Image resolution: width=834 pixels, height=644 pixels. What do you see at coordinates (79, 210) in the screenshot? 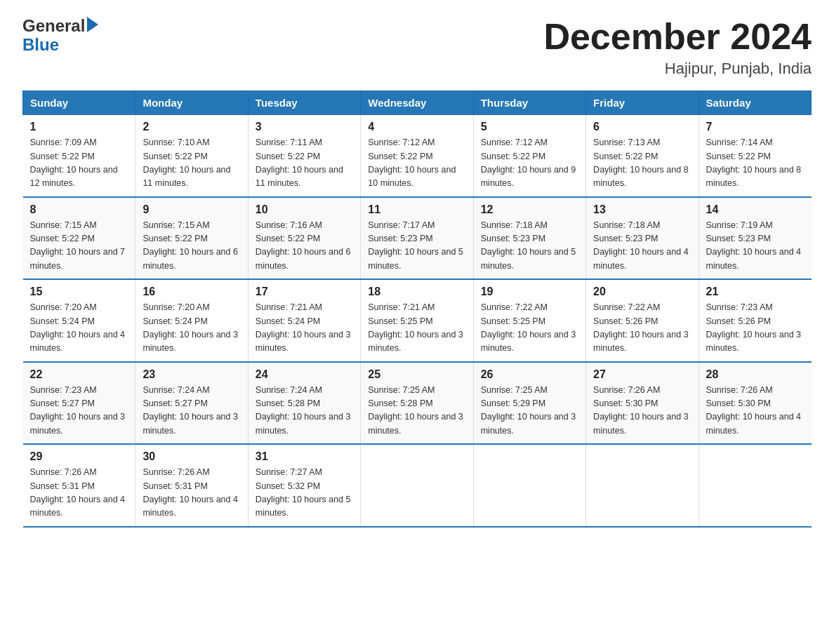
I see `day-number: 8` at bounding box center [79, 210].